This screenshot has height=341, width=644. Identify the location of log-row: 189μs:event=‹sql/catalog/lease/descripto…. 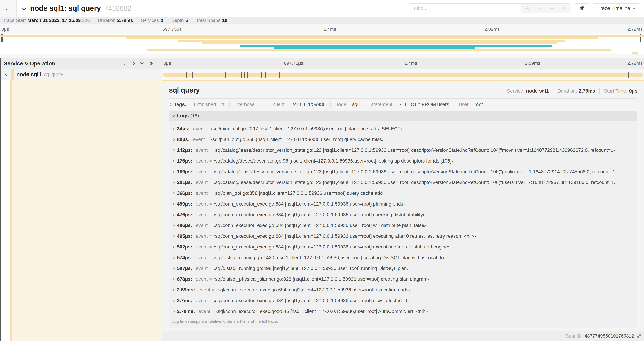
(403, 172).